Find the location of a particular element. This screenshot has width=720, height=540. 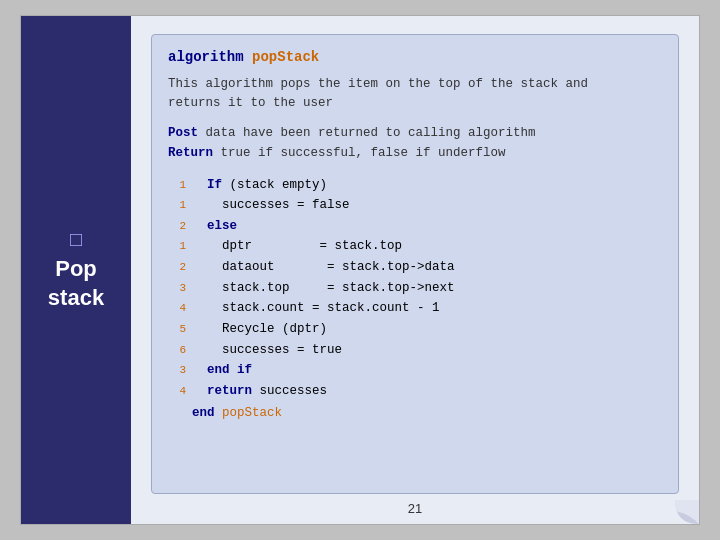

post-return: Post data have been returned to calling … is located at coordinates (415, 143).